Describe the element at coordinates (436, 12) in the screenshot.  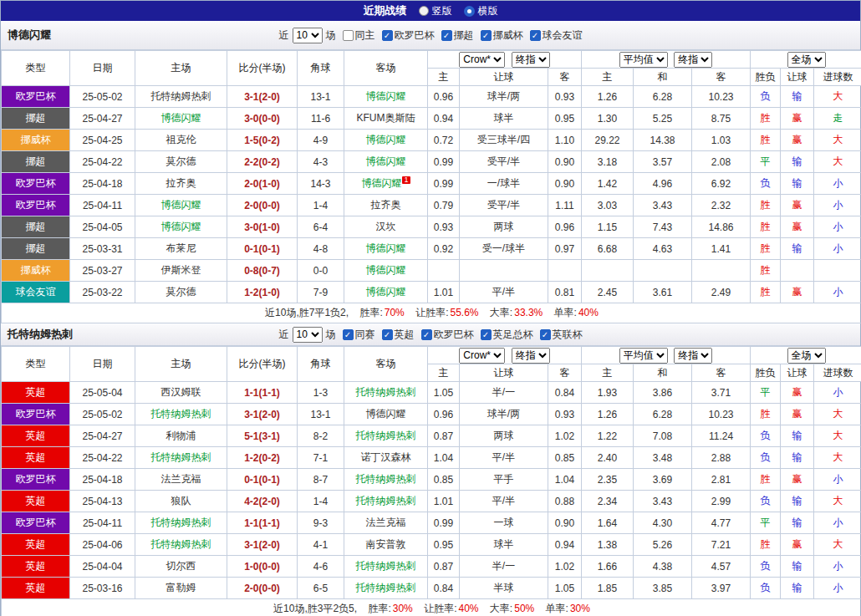
I see `layout-option-vertical: 竖版` at that location.